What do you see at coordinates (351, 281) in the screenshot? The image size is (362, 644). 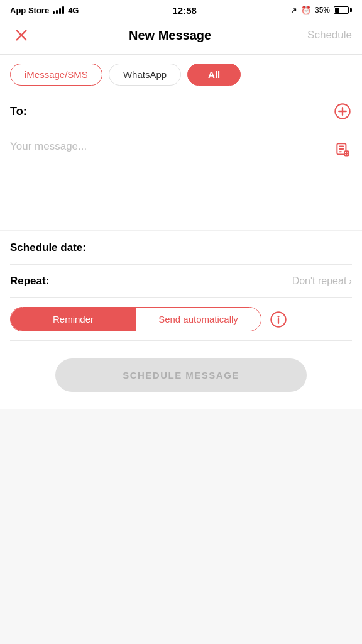 I see `chevron-right-icon: ›` at bounding box center [351, 281].